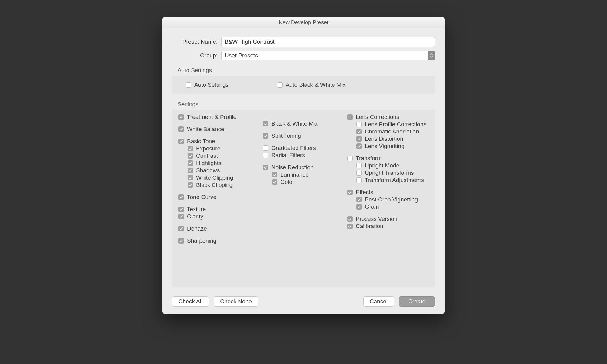 Image resolution: width=607 pixels, height=364 pixels. I want to click on group-select-value: User Presets, so click(325, 56).